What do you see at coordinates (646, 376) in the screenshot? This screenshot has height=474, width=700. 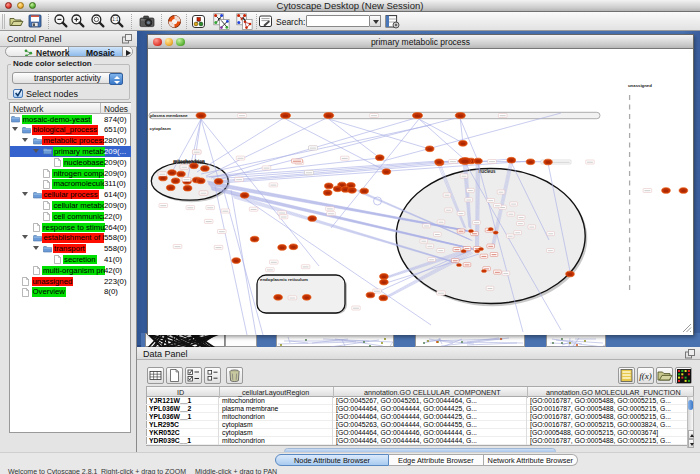 I see `svg-text: f(x)` at bounding box center [646, 376].